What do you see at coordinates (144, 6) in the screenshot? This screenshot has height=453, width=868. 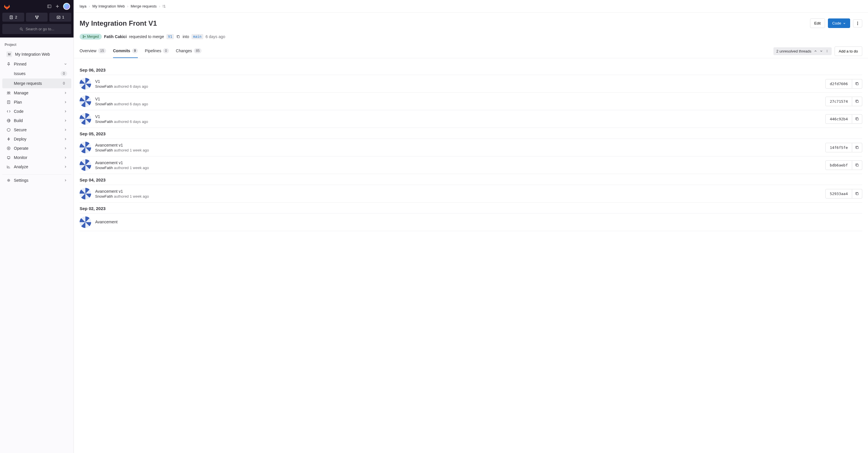 I see `breadcrumb-item: Merge requests` at bounding box center [144, 6].